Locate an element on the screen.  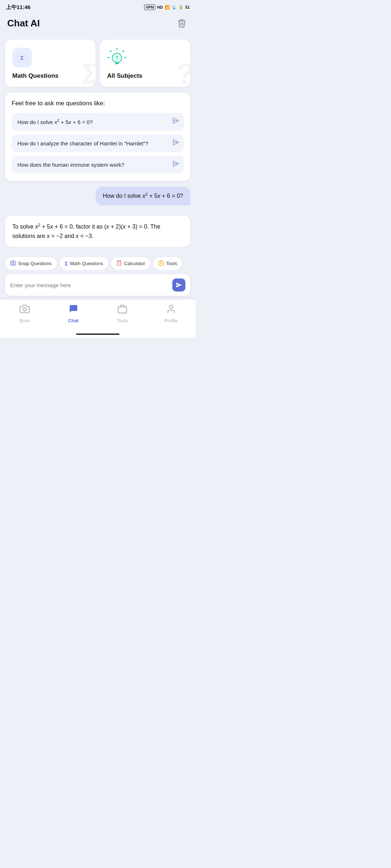
nav-chat: Chat is located at coordinates (73, 314).